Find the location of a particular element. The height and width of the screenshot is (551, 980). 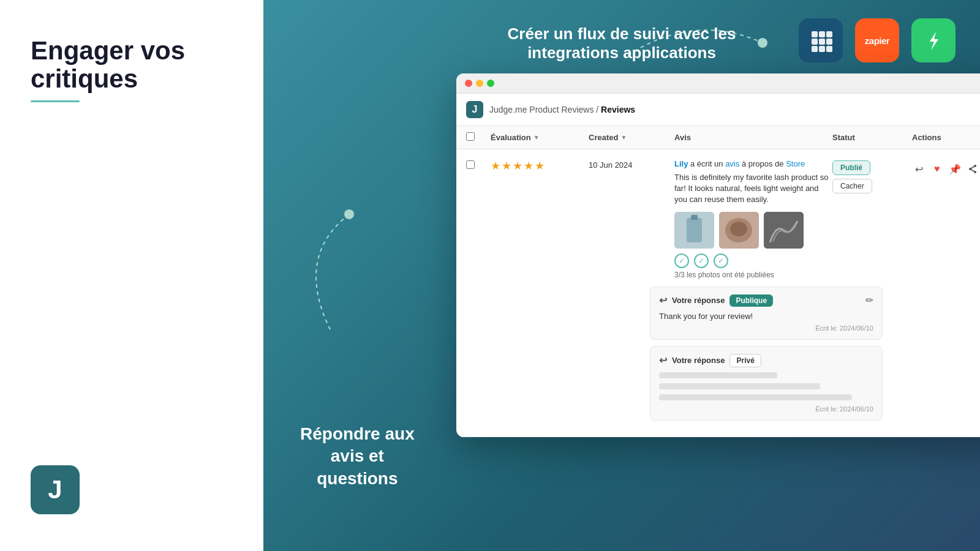

review-text: This is definitely my favorite lash prod… is located at coordinates (753, 189).